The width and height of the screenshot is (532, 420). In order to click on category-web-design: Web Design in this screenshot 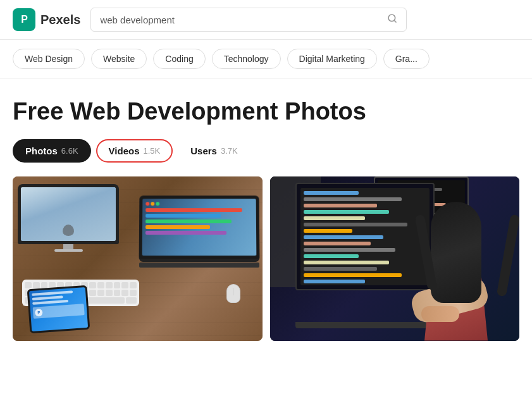, I will do `click(49, 59)`.